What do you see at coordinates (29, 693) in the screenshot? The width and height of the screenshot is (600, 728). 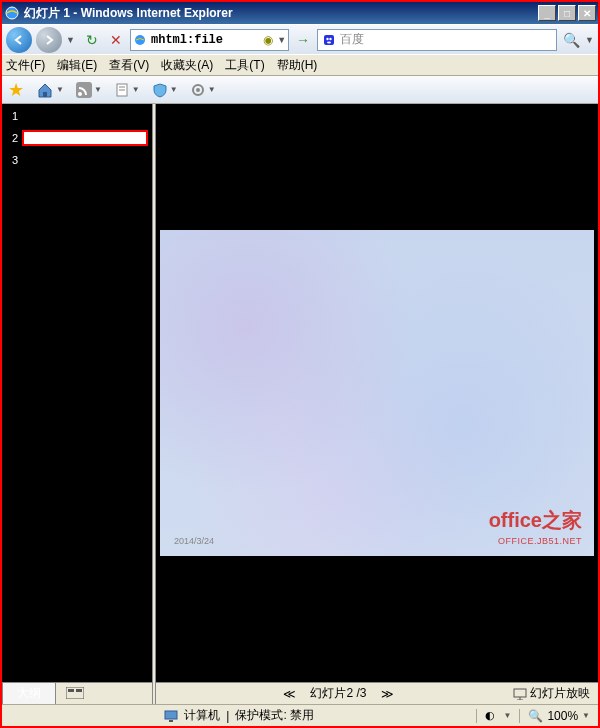 I see `tab-outline: 大纲` at bounding box center [29, 693].